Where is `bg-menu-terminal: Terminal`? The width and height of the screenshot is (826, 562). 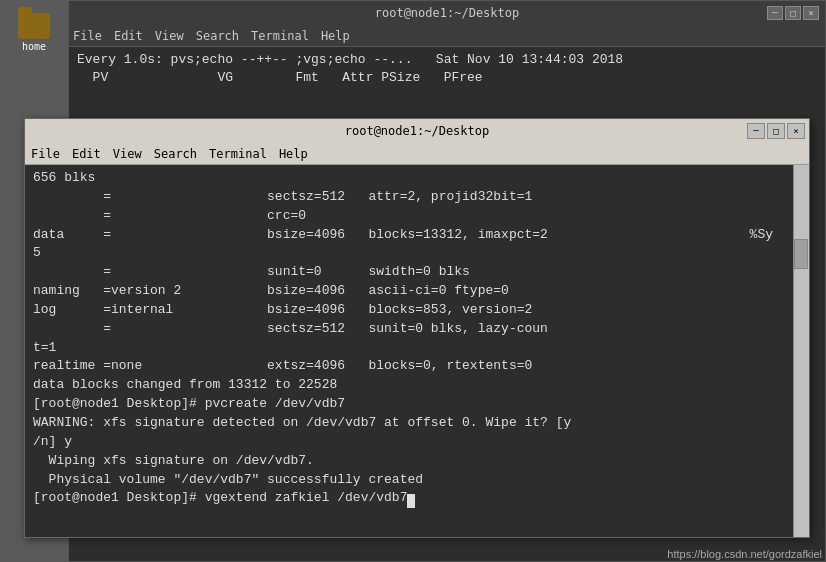 bg-menu-terminal: Terminal is located at coordinates (280, 36).